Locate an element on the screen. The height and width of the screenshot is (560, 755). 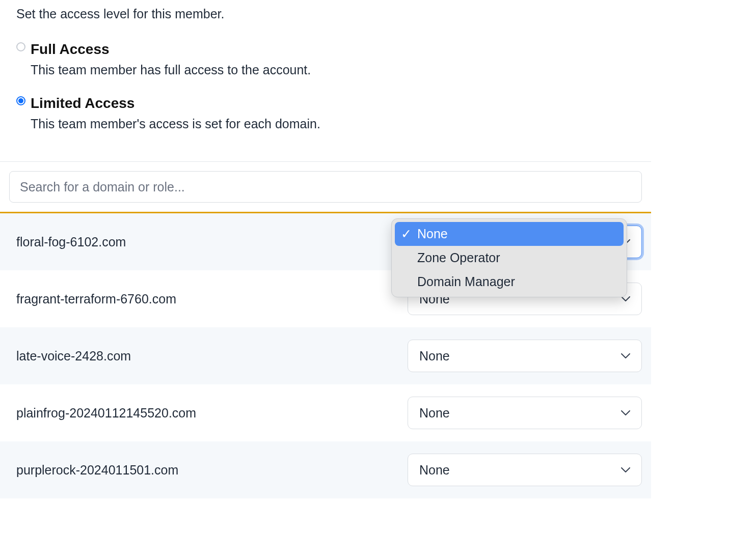
role-dropdown-option-domain-manager: Domain Manager is located at coordinates (509, 282).